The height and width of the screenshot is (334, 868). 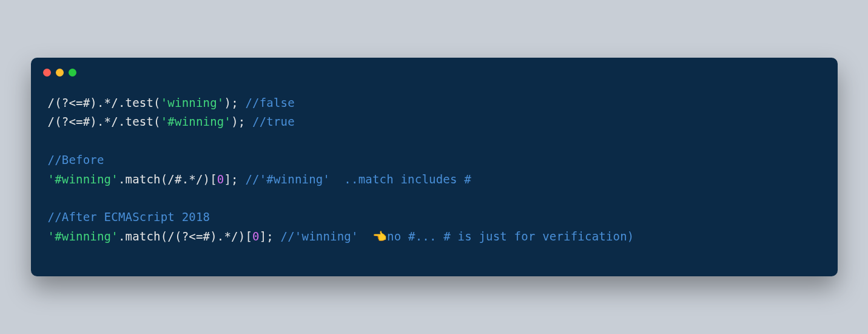 What do you see at coordinates (129, 217) in the screenshot?
I see `code-token: //After ECMAScript 2018` at bounding box center [129, 217].